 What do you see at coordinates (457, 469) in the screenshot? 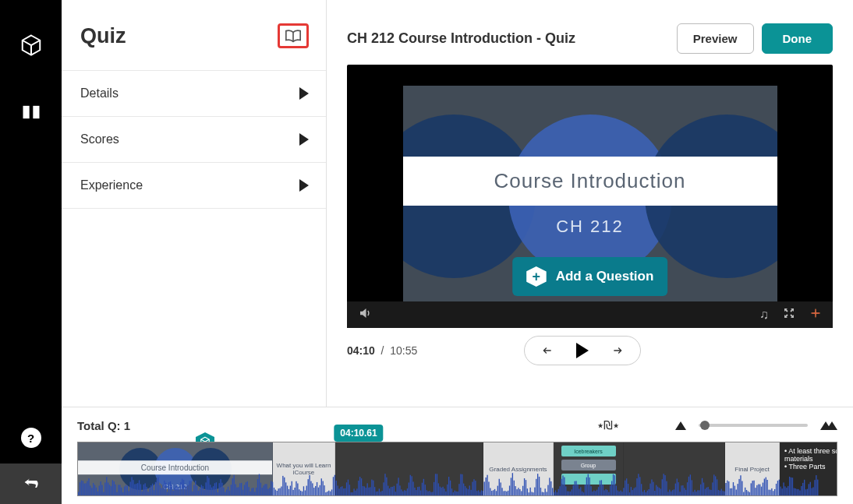
I see `timeline-track: Course Introduction CH 212 What you will…` at bounding box center [457, 469].